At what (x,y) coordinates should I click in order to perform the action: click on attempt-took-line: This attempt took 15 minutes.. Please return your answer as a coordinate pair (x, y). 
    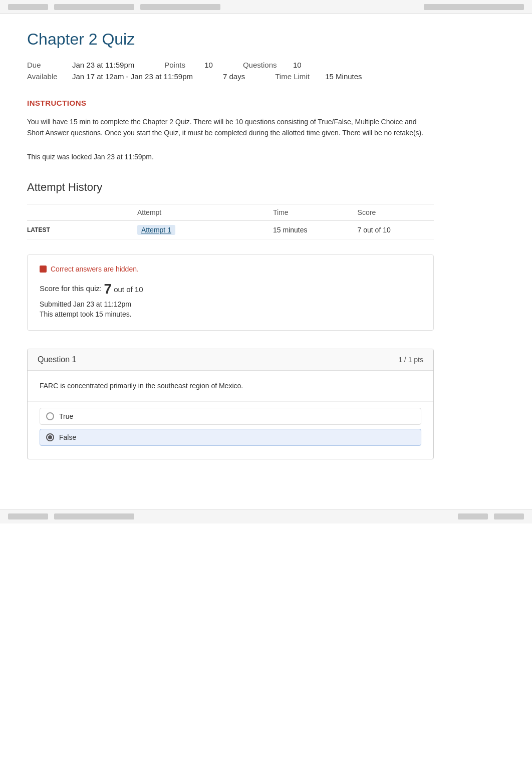
    Looking at the image, I should click on (230, 314).